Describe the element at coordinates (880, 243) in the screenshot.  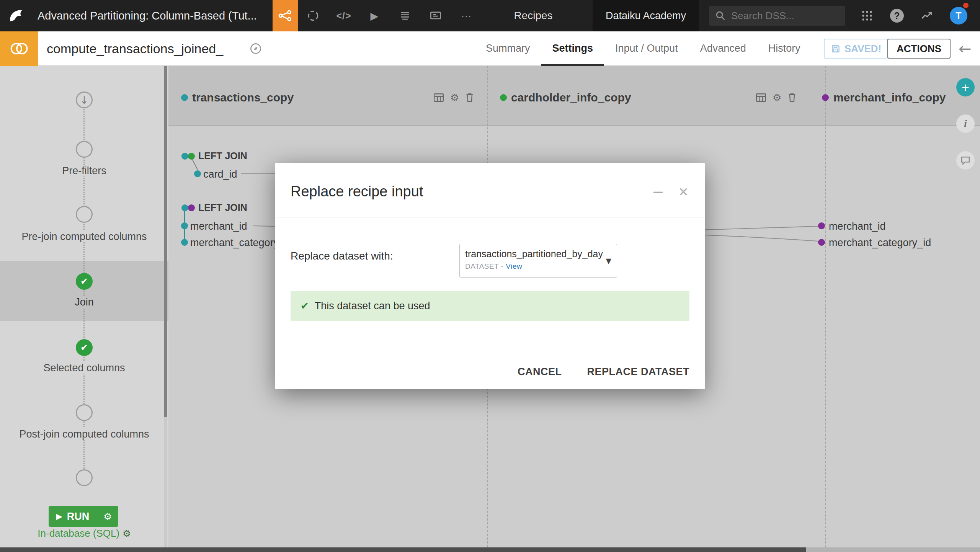
I see `target-merchant-category-id: merchant_category_id` at that location.